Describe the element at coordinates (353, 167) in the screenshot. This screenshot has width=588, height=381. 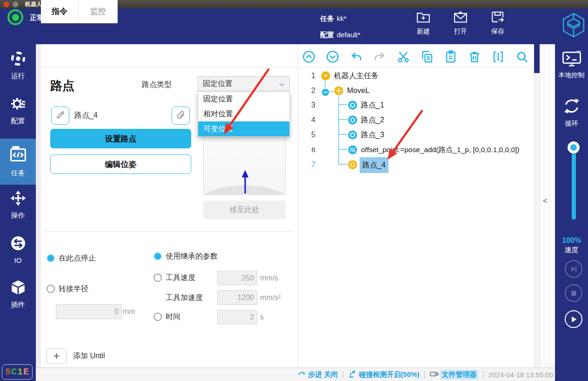
I see `waypoint-selected-icon` at that location.